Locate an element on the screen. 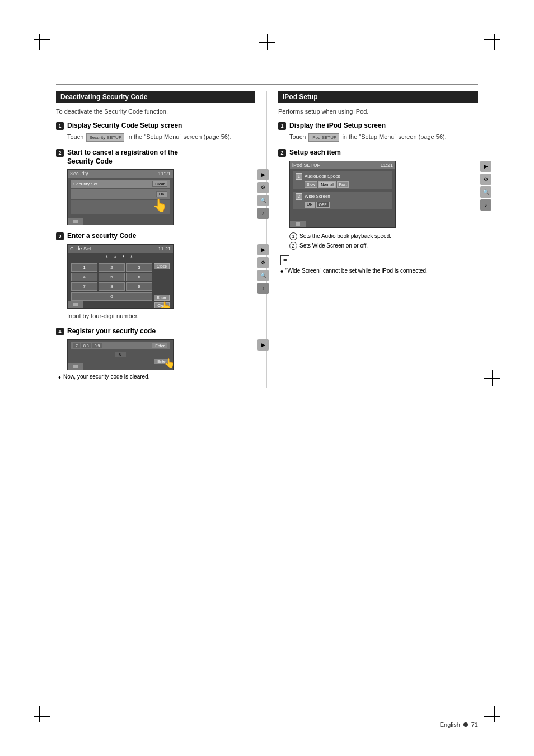  key-9: 9 is located at coordinates (139, 287).